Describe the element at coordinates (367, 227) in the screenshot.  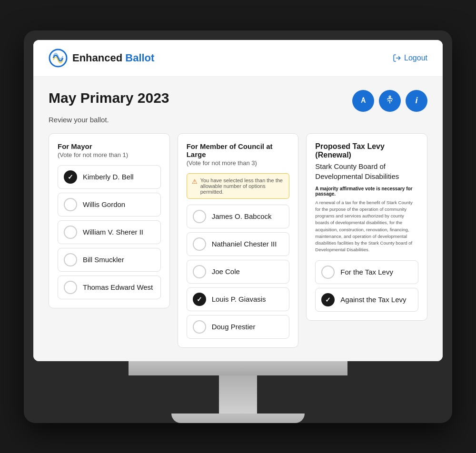
I see `tax-levy-card: Proposed Tax Levy (Renewal) Stark County…` at that location.